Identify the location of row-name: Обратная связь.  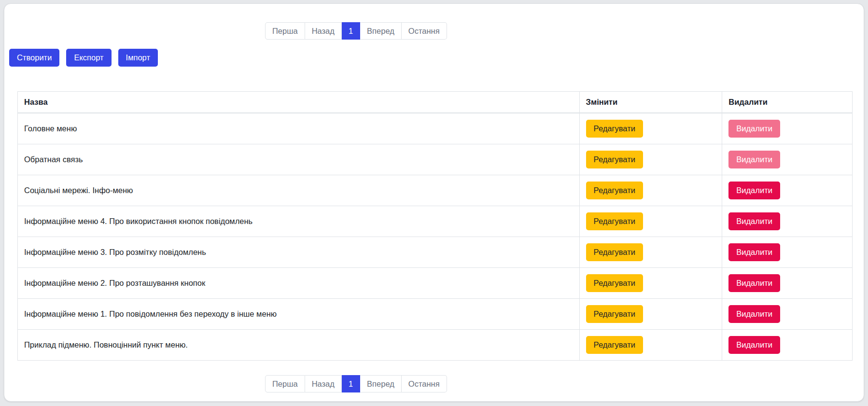
(299, 160).